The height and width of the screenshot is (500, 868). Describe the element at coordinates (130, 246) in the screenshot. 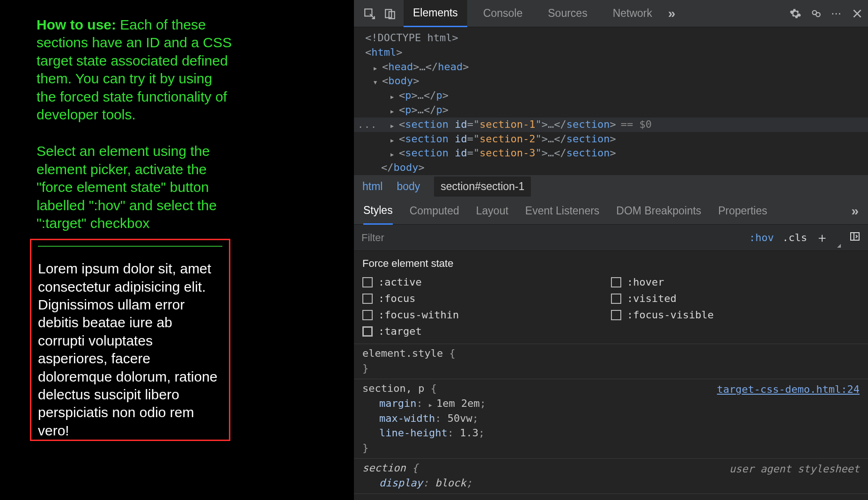

I see `section-divider` at that location.